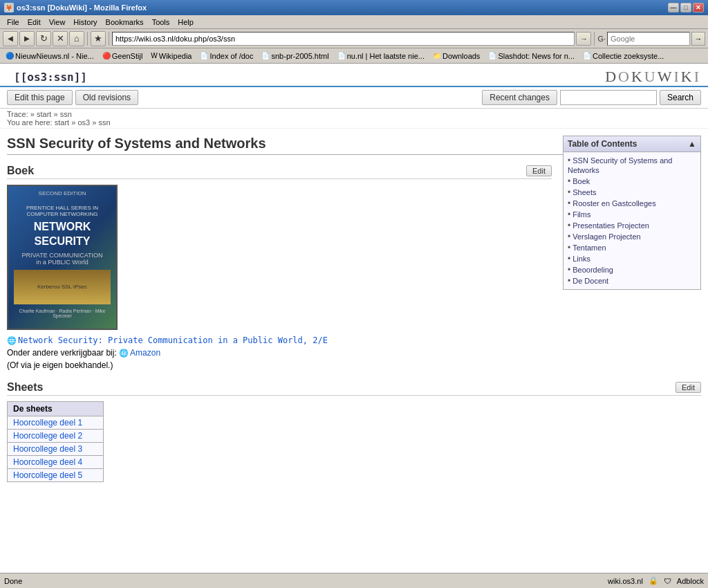  I want to click on close-button: ✕, so click(698, 8).